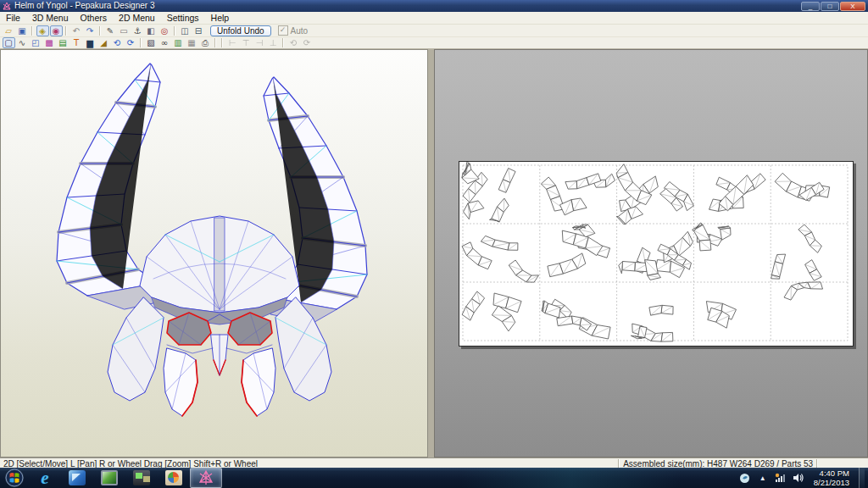  What do you see at coordinates (174, 478) in the screenshot?
I see `taskbar-app-paint-app` at bounding box center [174, 478].